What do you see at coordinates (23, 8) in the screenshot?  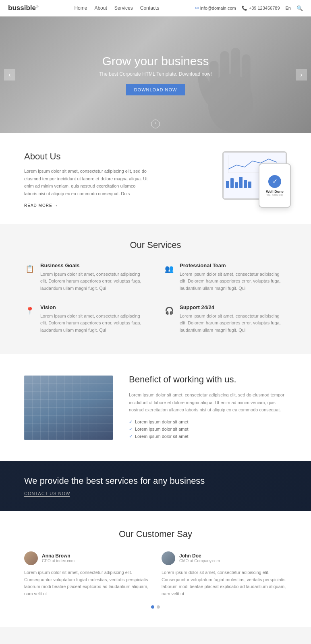 I see `logo: bussible®` at bounding box center [23, 8].